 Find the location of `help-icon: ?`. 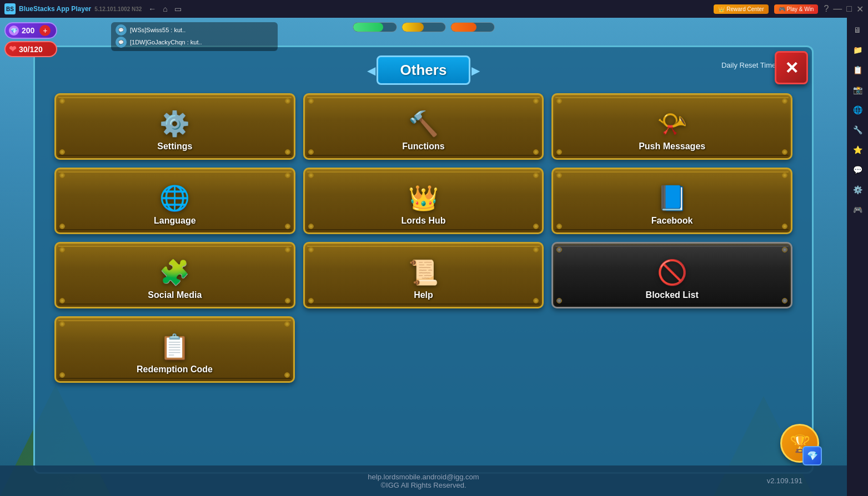

help-icon: ? is located at coordinates (826, 9).